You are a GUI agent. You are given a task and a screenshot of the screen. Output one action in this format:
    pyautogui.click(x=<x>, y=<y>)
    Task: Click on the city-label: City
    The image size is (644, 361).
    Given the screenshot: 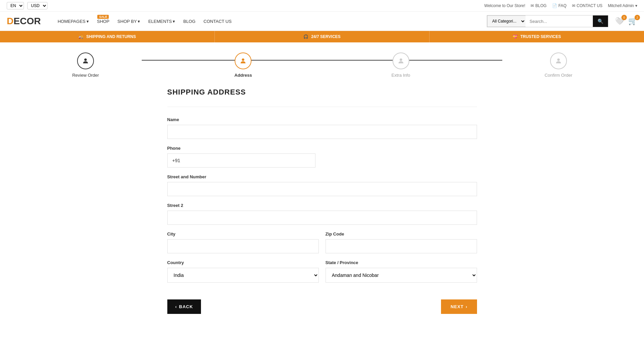 What is the action you would take?
    pyautogui.click(x=243, y=234)
    